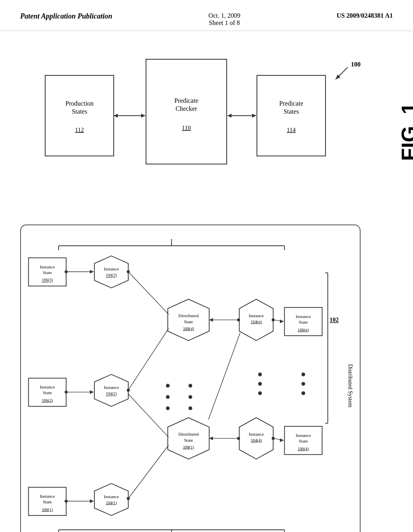  I want to click on publication-title: Patent Application Publication, so click(66, 16).